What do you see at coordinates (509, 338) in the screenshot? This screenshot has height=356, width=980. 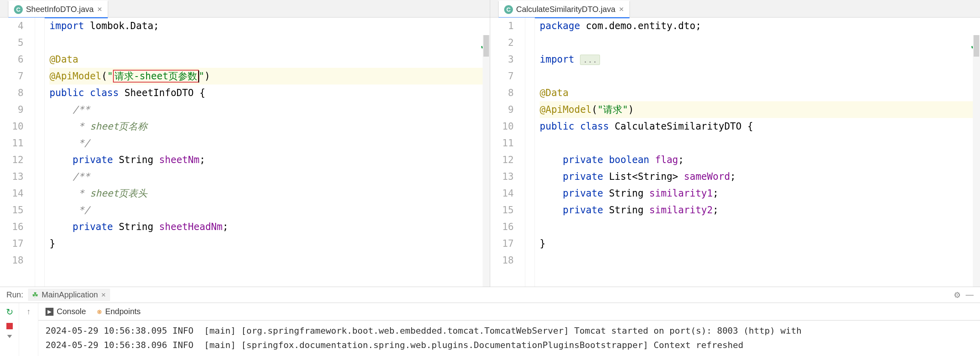 I see `console-output: 2024-05-29 10:56:38.095 INFO [main] [org…` at bounding box center [509, 338].